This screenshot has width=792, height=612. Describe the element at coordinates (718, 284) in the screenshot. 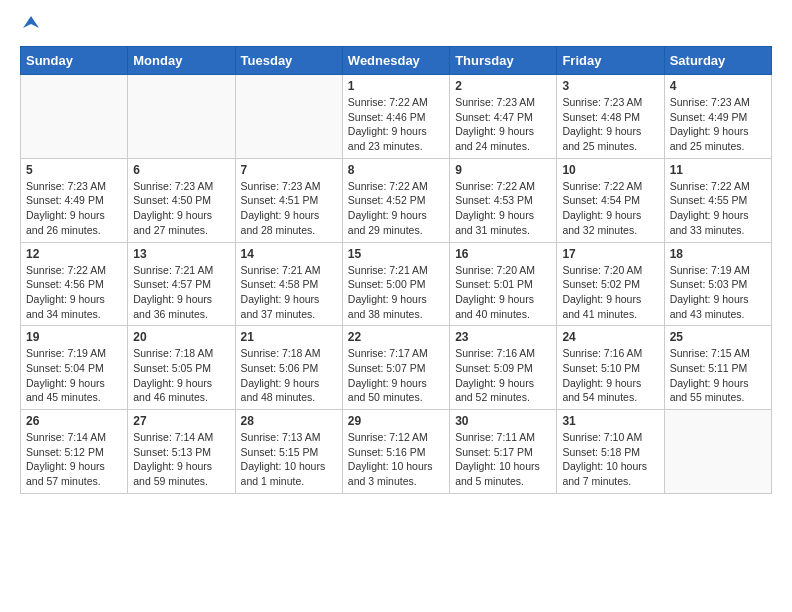

I see `calendar-cell: 18Sunrise: 7:19 AM Sunset: 5:03 PM Dayli…` at that location.